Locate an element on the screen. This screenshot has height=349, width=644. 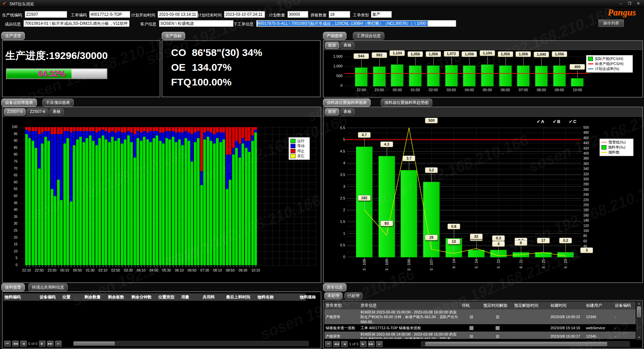
plan-start-input is located at coordinates (178, 14).